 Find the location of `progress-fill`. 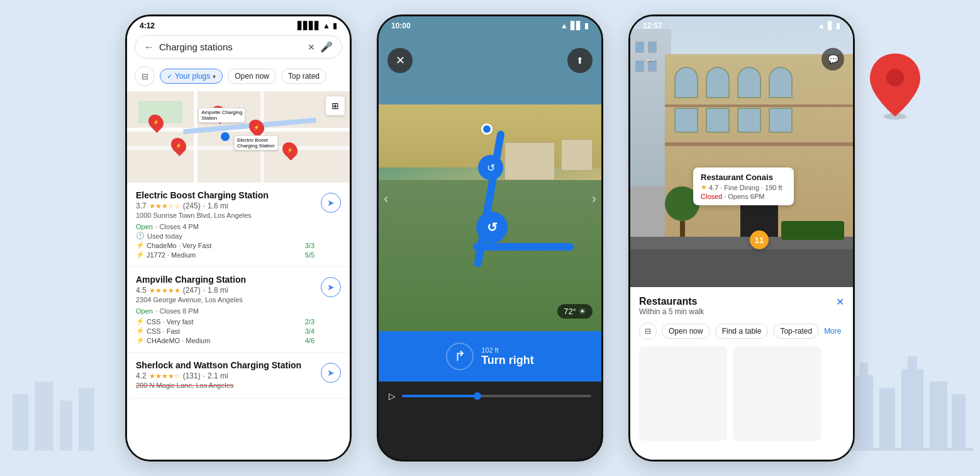

progress-fill is located at coordinates (440, 396).